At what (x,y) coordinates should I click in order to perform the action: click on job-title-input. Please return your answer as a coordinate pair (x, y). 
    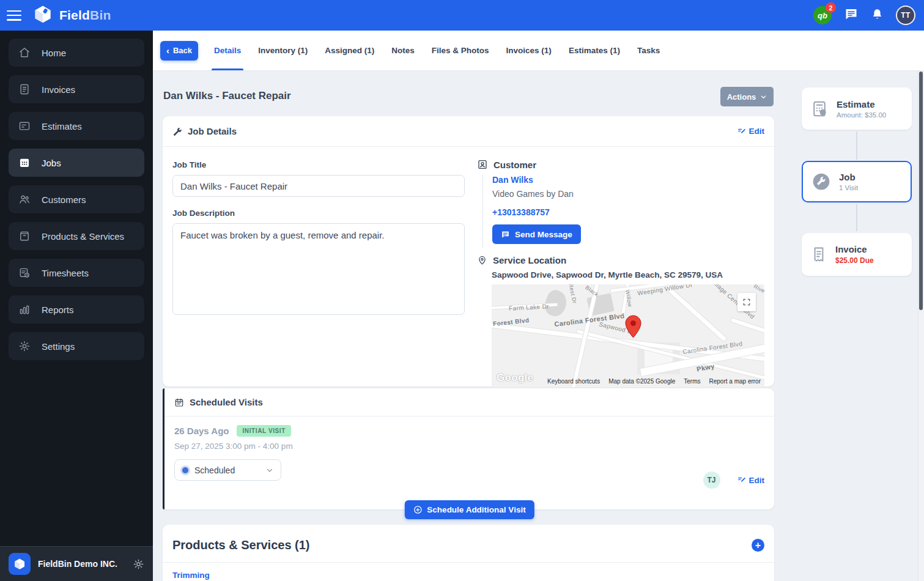
    Looking at the image, I should click on (319, 186).